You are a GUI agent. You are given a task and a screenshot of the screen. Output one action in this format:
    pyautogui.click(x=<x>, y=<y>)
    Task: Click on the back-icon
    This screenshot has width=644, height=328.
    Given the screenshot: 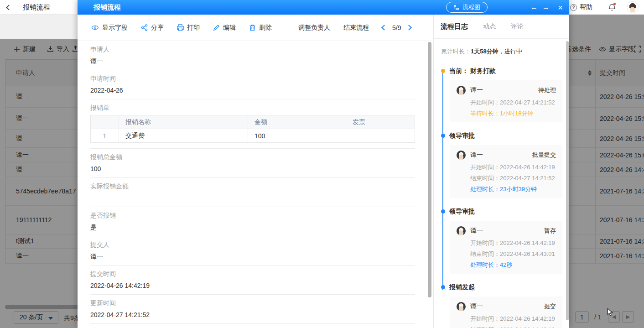 What is the action you would take?
    pyautogui.click(x=9, y=7)
    